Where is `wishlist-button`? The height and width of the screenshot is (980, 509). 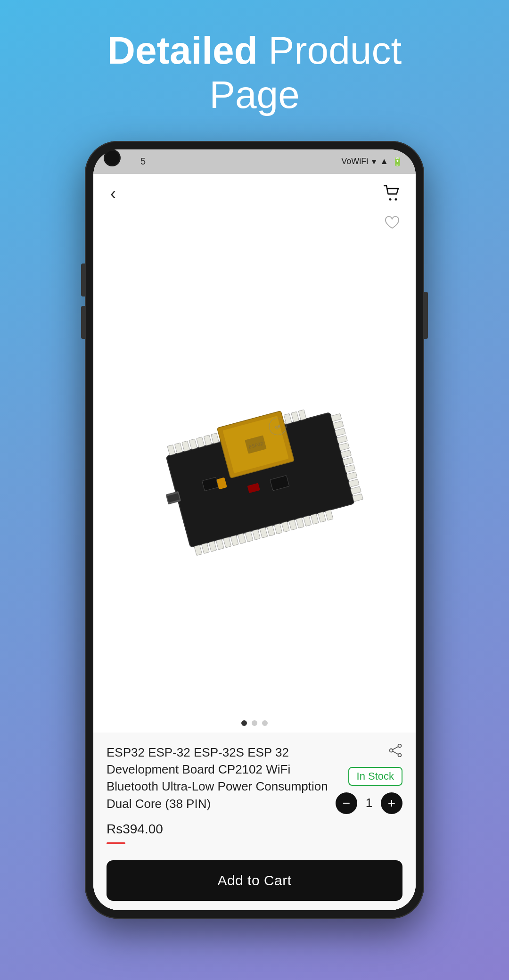
wishlist-button is located at coordinates (392, 224).